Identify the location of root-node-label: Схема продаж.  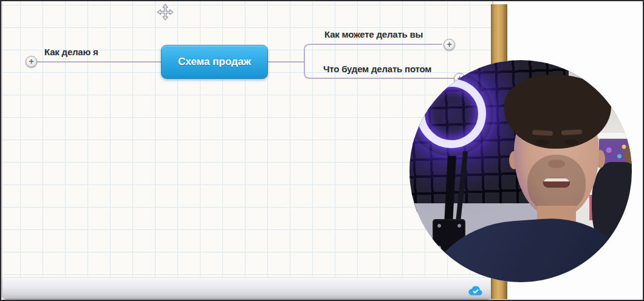
(214, 62).